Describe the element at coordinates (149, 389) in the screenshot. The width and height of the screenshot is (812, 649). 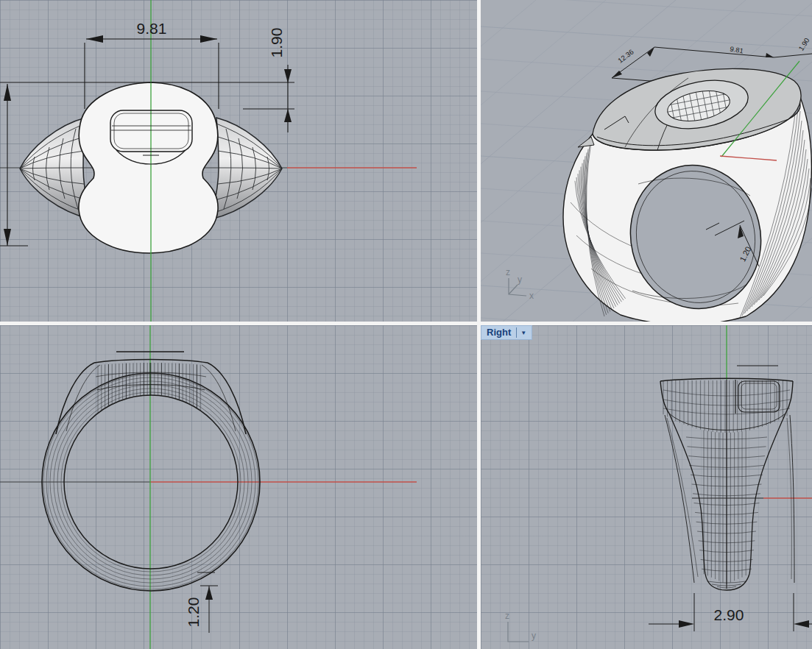
I see `band-top-hatch` at that location.